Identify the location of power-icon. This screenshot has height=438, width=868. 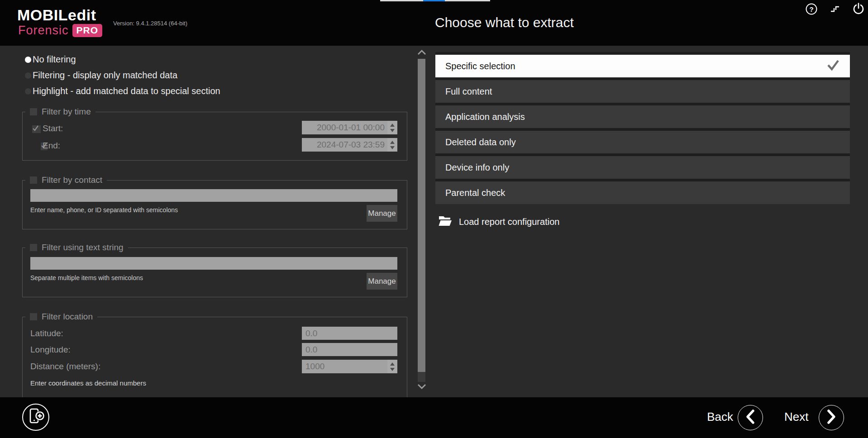
(858, 9).